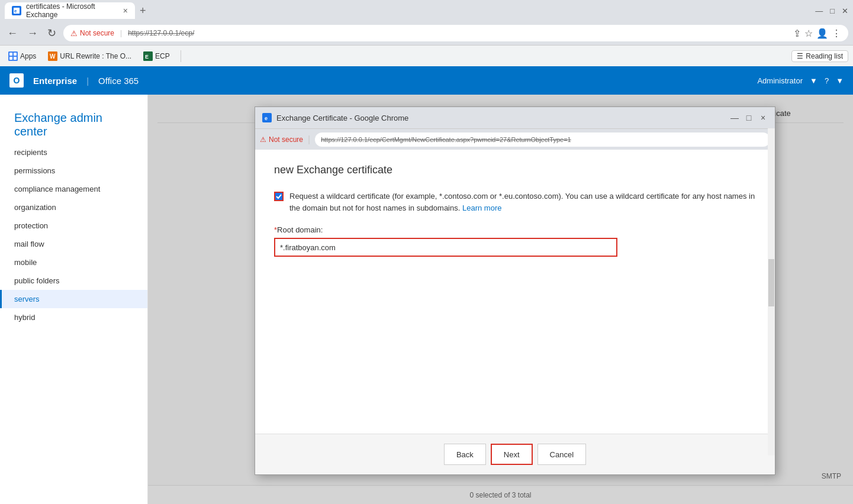  What do you see at coordinates (562, 454) in the screenshot?
I see `cancel-button: Cancel` at bounding box center [562, 454].